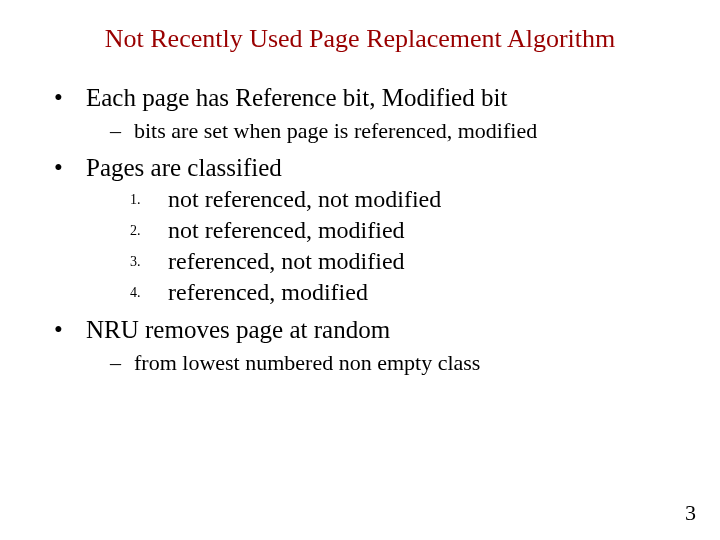  What do you see at coordinates (336, 130) in the screenshot?
I see `sub-text: bits are set when page is referenced, mo…` at bounding box center [336, 130].